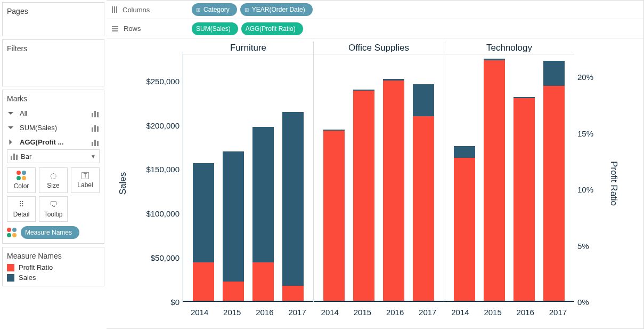 The height and width of the screenshot is (329, 644). I want to click on size-icon: ◌, so click(53, 175).